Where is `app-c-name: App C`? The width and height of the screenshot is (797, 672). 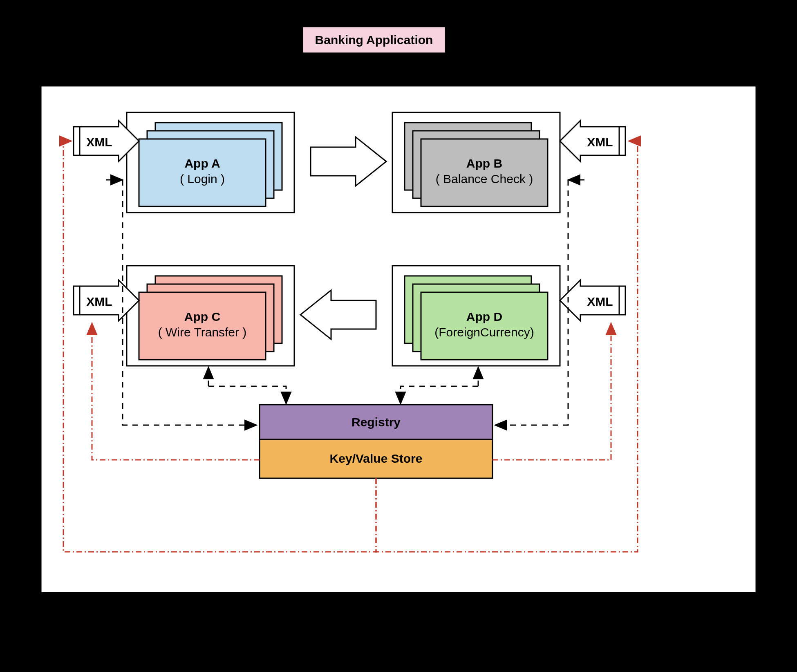 app-c-name: App C is located at coordinates (202, 316).